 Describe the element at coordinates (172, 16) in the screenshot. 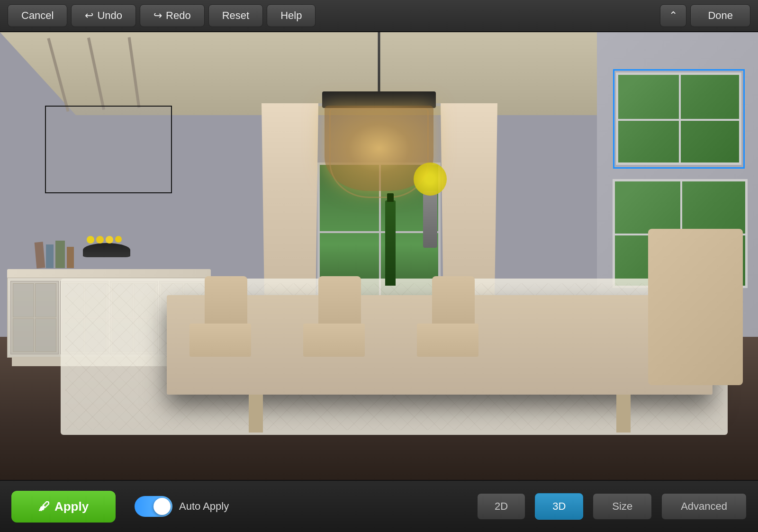

I see `redo-button: Redo` at that location.